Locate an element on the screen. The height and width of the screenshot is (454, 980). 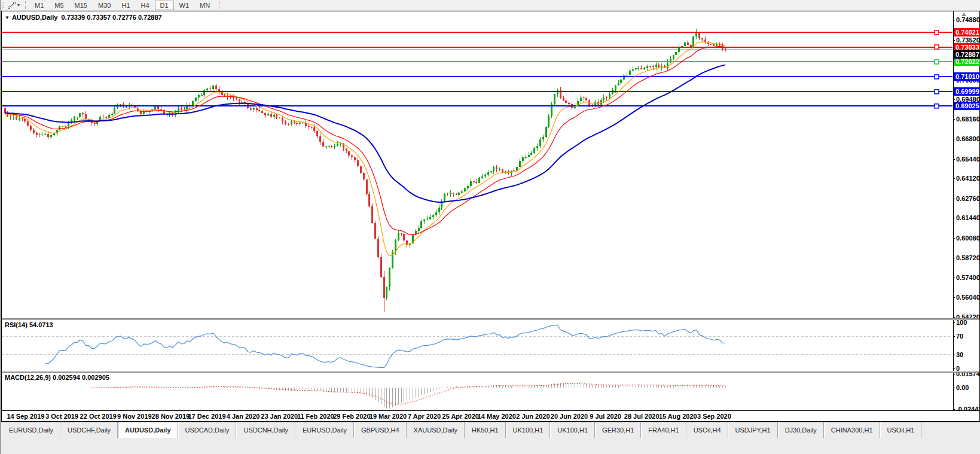
chart-tab-gbpusd-h4: GBPUSD,H4 is located at coordinates (380, 430).